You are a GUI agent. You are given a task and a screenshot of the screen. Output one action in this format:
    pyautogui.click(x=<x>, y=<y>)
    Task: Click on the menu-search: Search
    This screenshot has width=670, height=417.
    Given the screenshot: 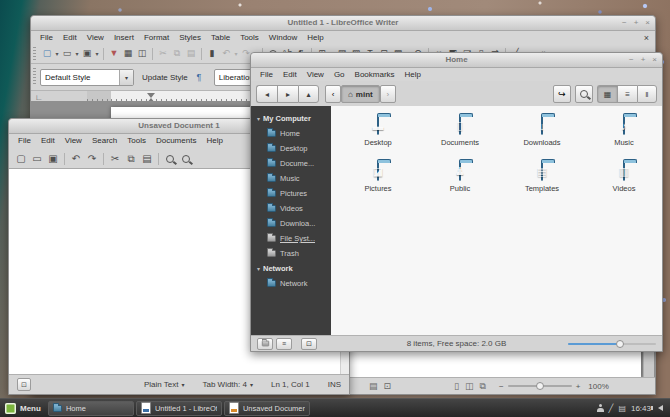 What is the action you would take?
    pyautogui.click(x=104, y=140)
    